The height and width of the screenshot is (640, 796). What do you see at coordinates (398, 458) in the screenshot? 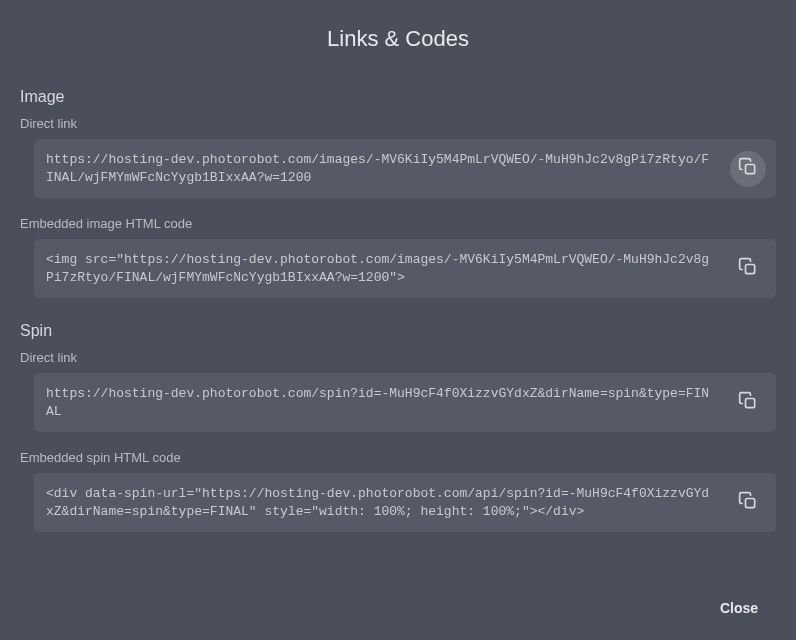
I see `spin-embed-label: Embedded spin HTML code` at bounding box center [398, 458].